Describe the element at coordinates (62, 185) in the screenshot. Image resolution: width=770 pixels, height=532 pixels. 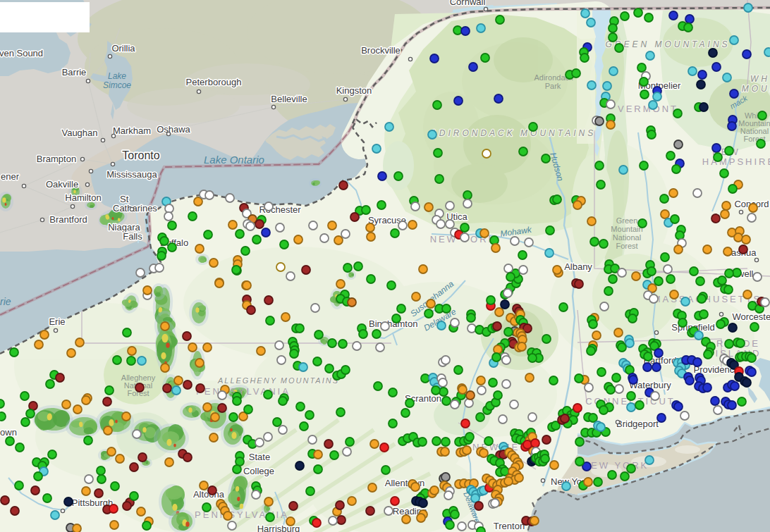
I see `svg-text: Oakville` at that location.